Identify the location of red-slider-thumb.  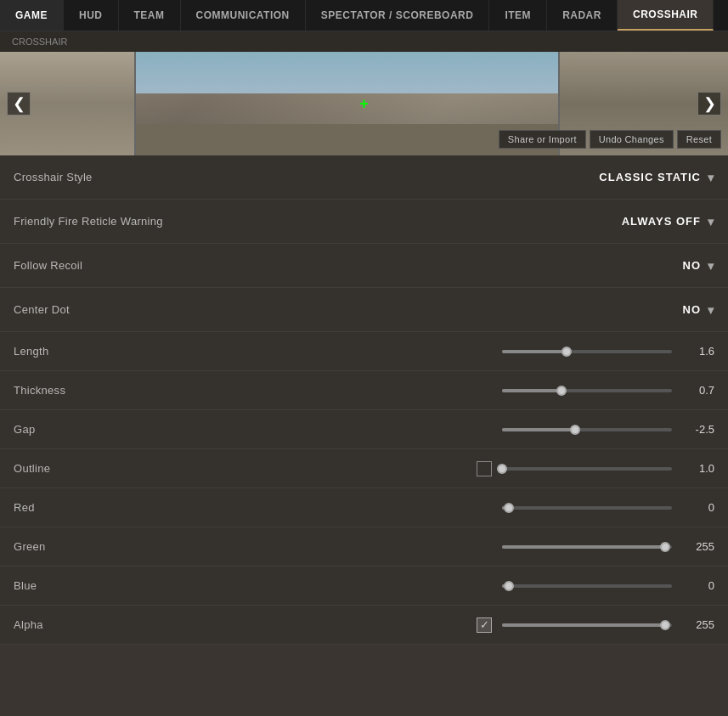
(509, 508).